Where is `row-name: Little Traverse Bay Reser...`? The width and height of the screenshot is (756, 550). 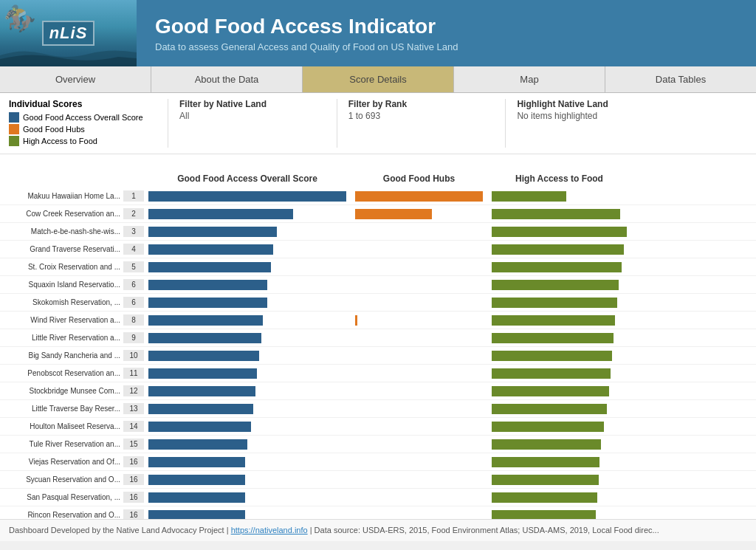
row-name: Little Traverse Bay Reser... is located at coordinates (62, 409).